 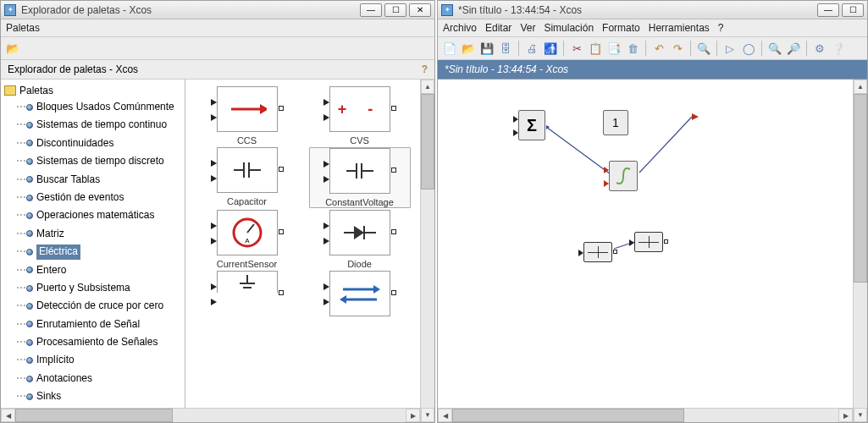 I want to click on scrollbar-vertical: ▲ ▼, so click(x=427, y=250).